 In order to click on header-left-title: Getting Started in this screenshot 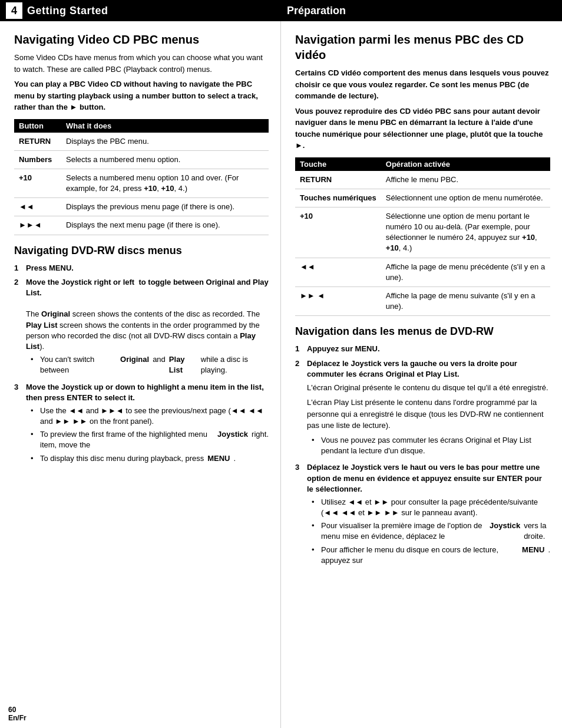, I will do `click(68, 11)`.